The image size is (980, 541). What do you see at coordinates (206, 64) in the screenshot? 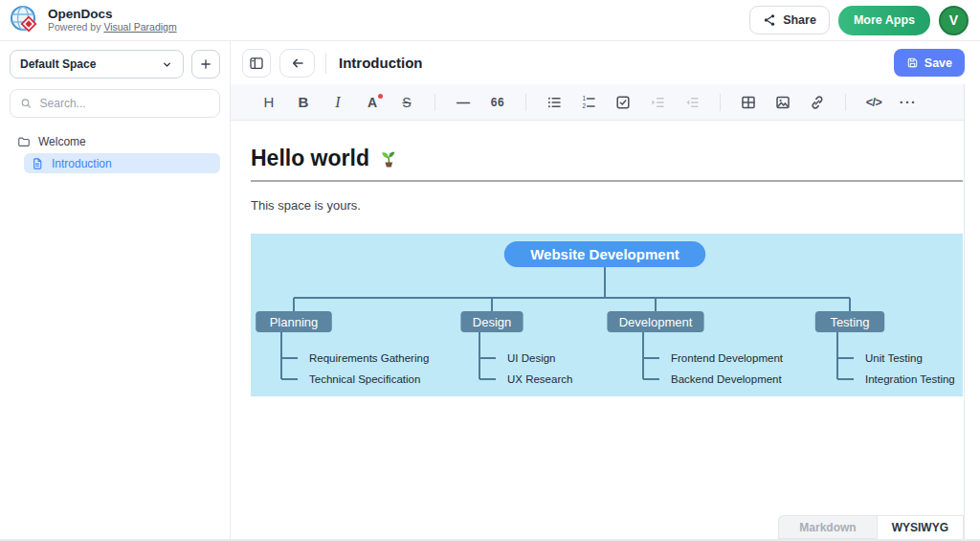
I see `plus-icon` at bounding box center [206, 64].